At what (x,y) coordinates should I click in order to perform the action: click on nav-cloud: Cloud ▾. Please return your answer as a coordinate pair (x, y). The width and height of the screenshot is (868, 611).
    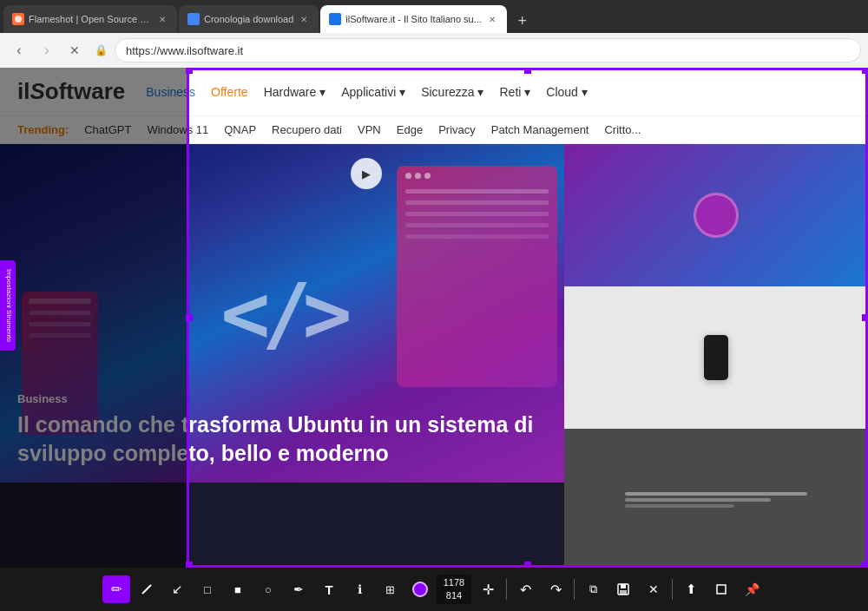
    Looking at the image, I should click on (566, 92).